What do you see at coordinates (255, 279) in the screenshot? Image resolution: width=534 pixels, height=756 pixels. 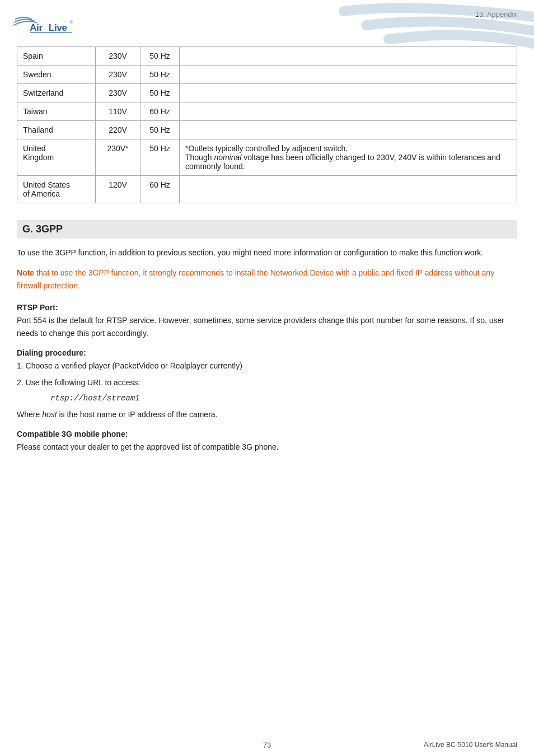 I see `note-body: that to use the 3GPP function, it strong…` at bounding box center [255, 279].